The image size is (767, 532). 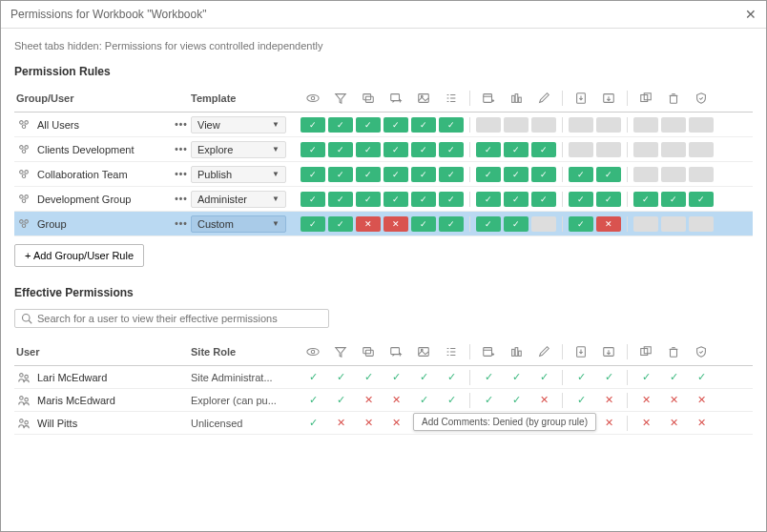 What do you see at coordinates (238, 199) in the screenshot?
I see `template-select: Administer▼` at bounding box center [238, 199].